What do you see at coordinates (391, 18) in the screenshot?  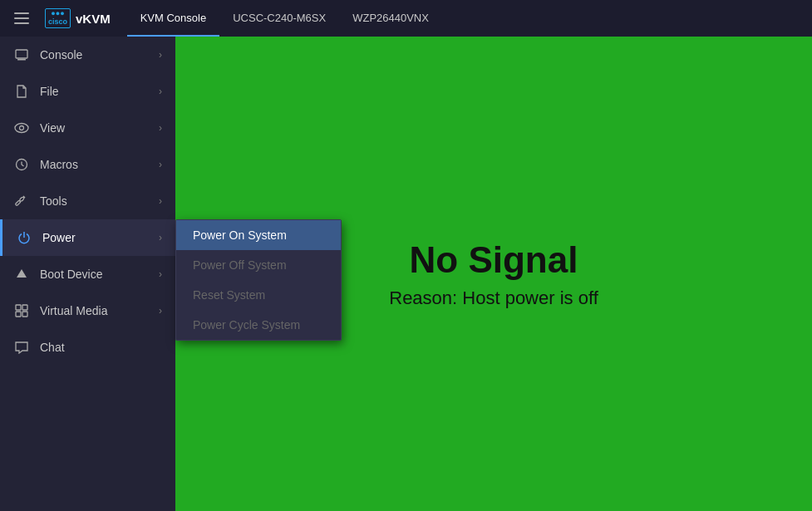 I see `tab-wzp: WZP26440VNX` at bounding box center [391, 18].